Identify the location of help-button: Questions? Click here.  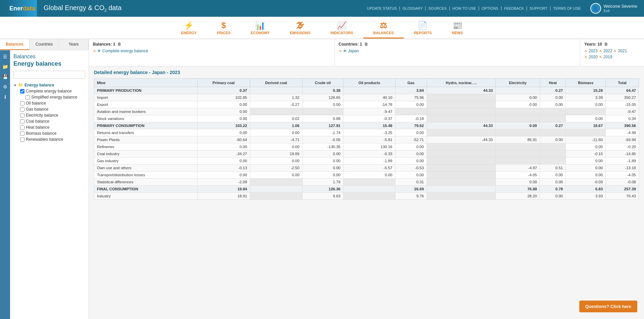
(608, 306).